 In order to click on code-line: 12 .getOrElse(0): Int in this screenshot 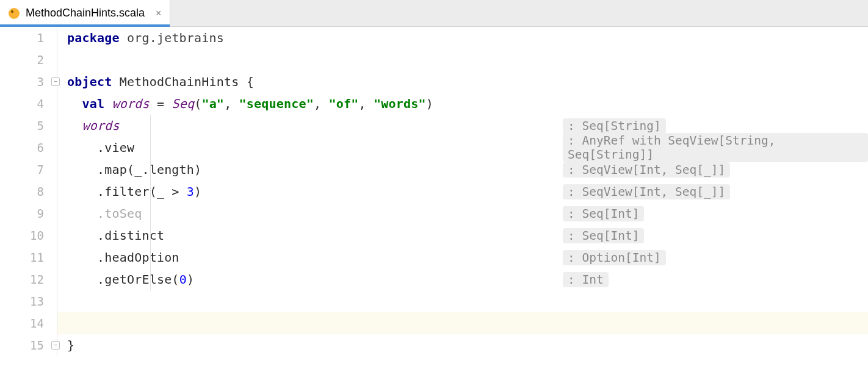, I will do `click(463, 279)`.